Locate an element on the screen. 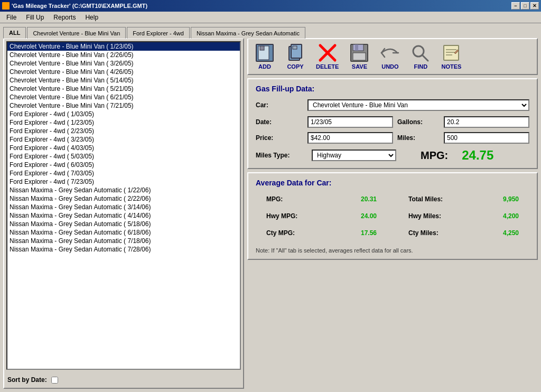  delete-label: DELETE is located at coordinates (328, 67).